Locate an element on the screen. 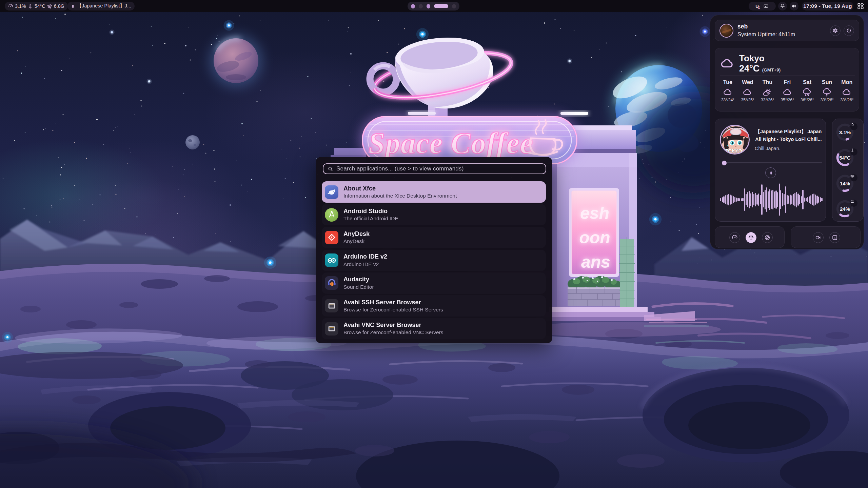 The height and width of the screenshot is (488, 868). svg-text: esh is located at coordinates (595, 213).